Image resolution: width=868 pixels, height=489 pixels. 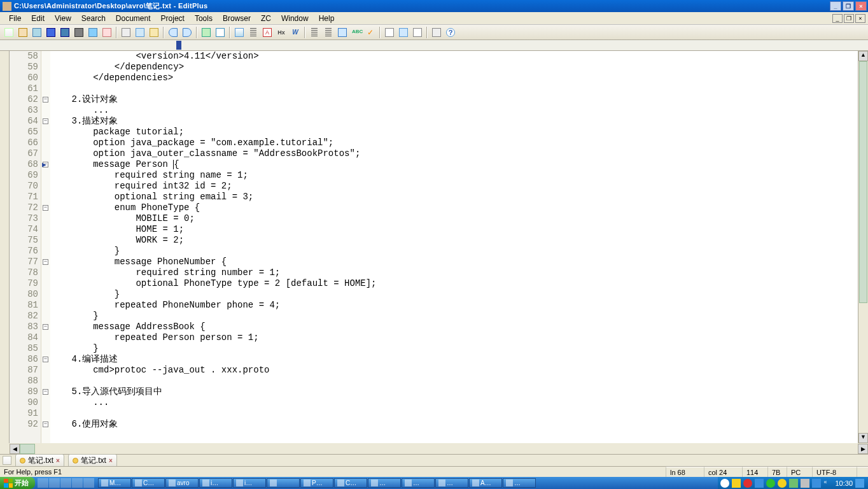 I want to click on code-line: enum PhoneType {, so click(x=454, y=208).